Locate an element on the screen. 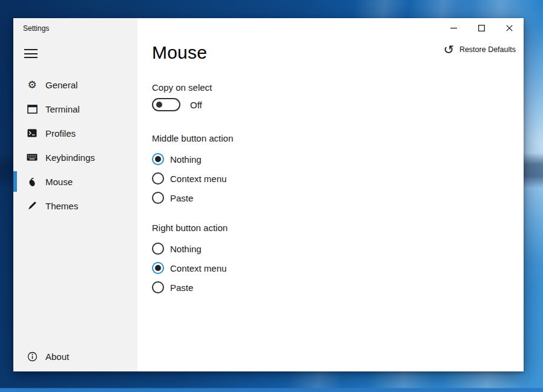 This screenshot has height=392, width=543. sidebar-item-label: Mouse is located at coordinates (59, 181).